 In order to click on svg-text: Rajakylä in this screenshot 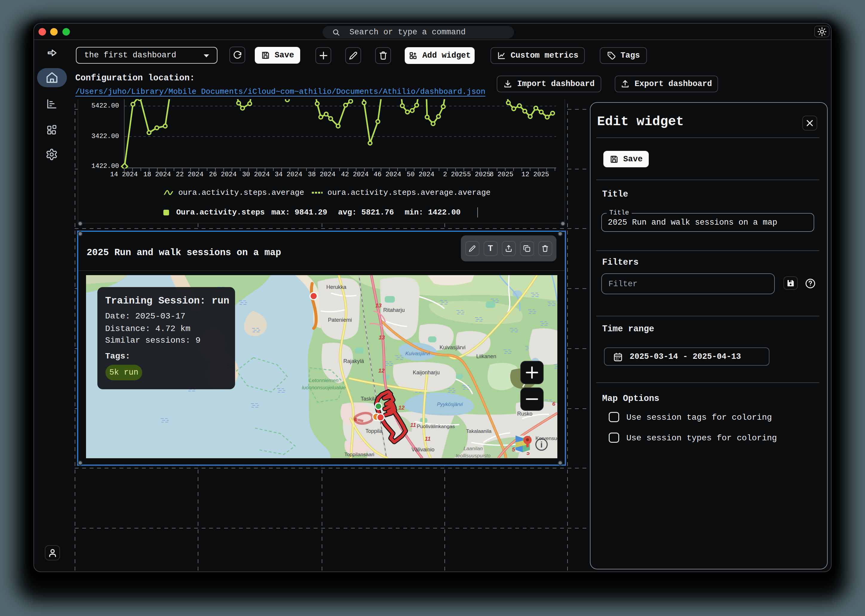, I will do `click(353, 361)`.